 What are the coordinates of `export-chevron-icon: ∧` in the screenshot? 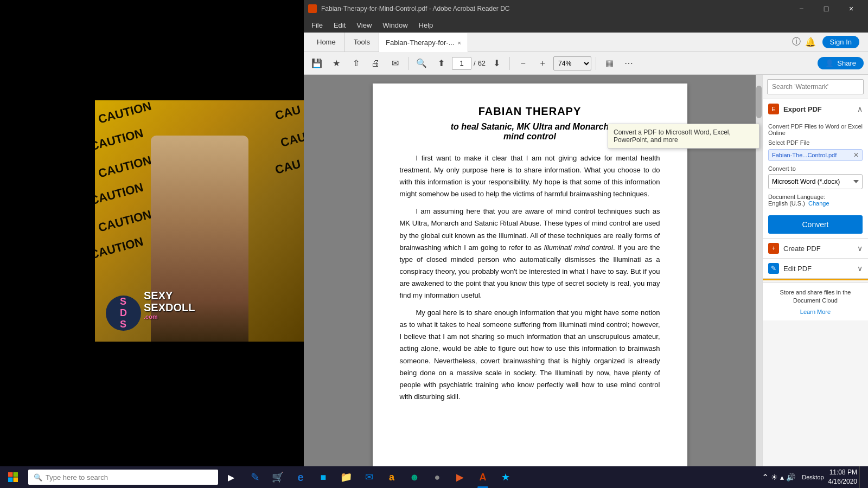 It's located at (860, 109).